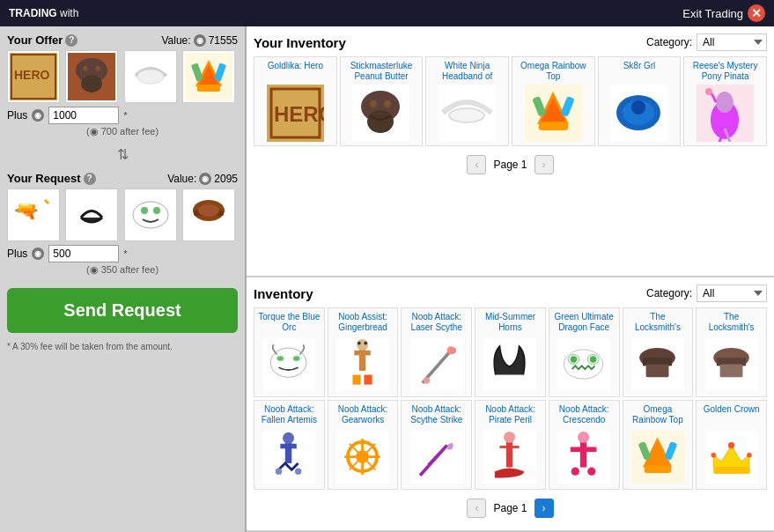 The image size is (774, 532). I want to click on their-inv-item-5: Green Ultimate Dragon Face, so click(585, 352).